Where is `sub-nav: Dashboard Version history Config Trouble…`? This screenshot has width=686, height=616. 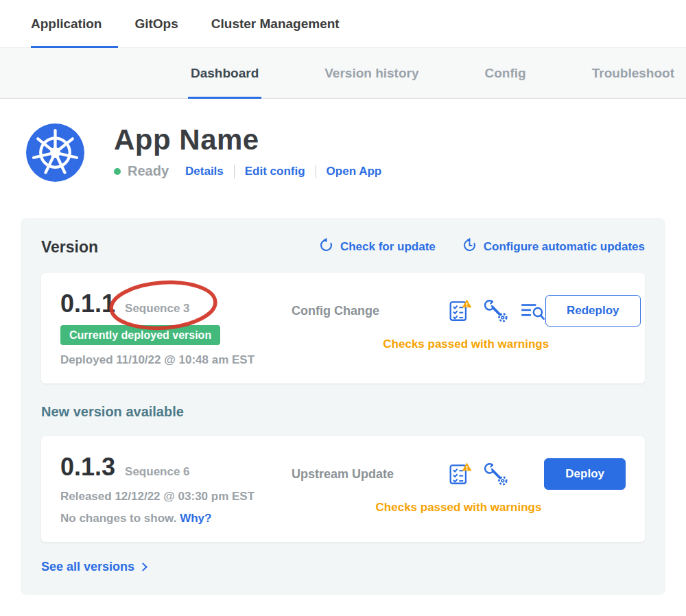
sub-nav: Dashboard Version history Config Trouble… is located at coordinates (343, 73).